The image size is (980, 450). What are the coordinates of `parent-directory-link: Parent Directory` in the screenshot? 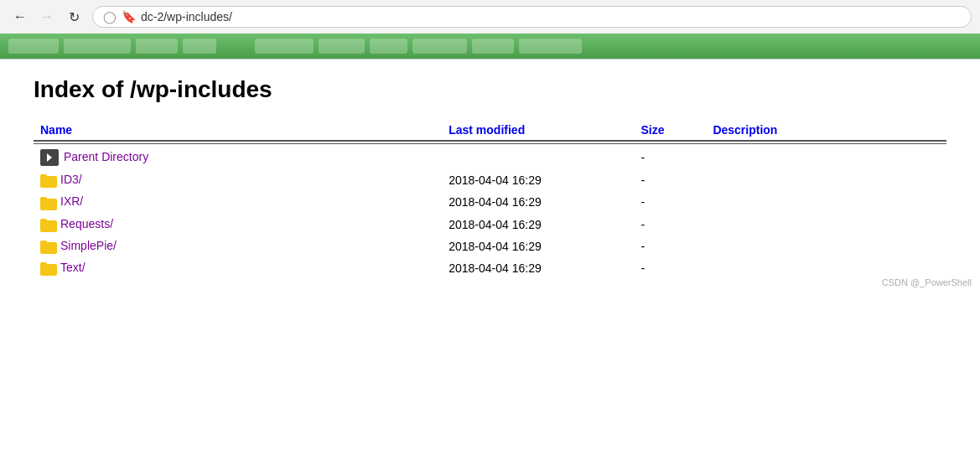 It's located at (106, 157).